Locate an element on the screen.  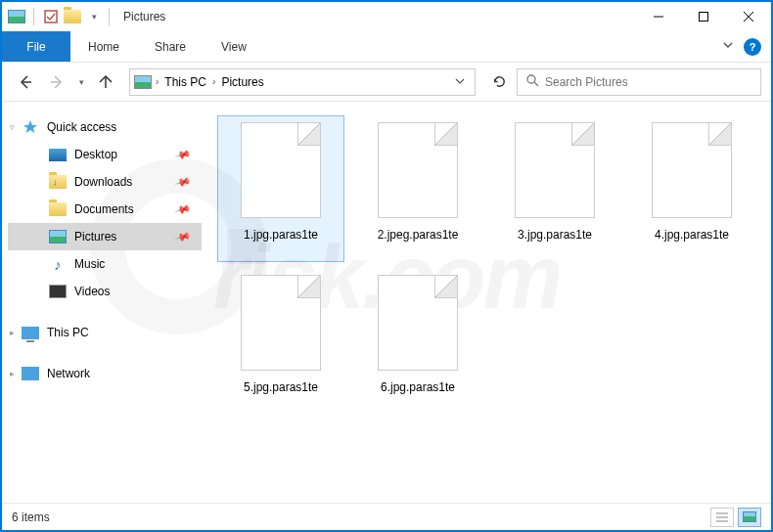
search-input is located at coordinates (649, 82).